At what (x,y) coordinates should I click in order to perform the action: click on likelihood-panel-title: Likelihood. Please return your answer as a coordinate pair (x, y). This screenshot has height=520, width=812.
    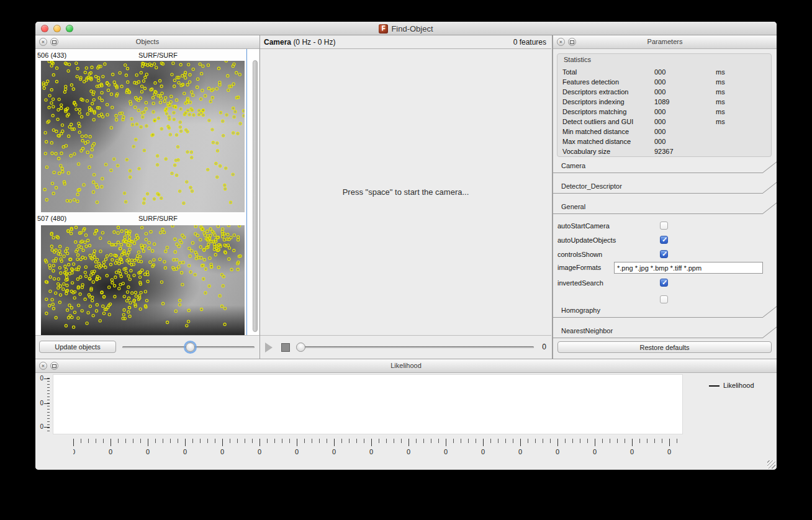
    Looking at the image, I should click on (406, 366).